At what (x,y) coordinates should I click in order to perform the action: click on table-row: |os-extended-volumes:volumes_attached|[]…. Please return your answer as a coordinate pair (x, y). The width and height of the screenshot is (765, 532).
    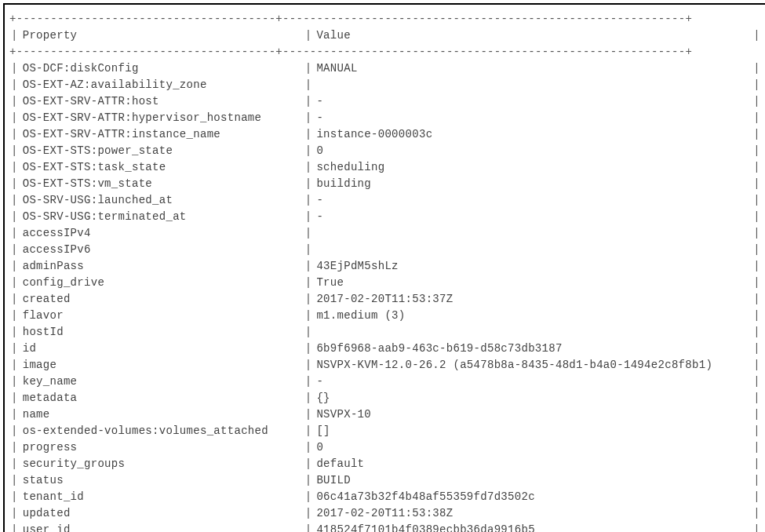
    Looking at the image, I should click on (386, 432).